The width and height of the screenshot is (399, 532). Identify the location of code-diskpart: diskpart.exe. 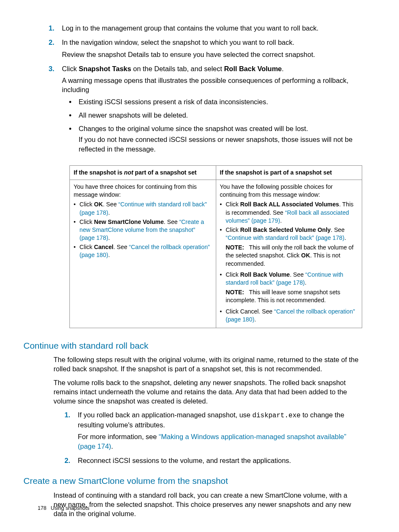
(276, 416).